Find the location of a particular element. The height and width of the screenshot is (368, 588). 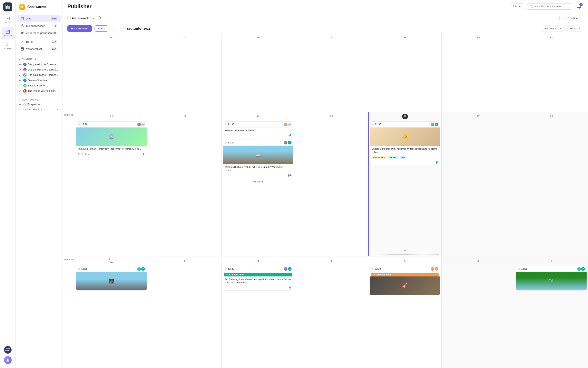

filter-dropdown: Alle is located at coordinates (517, 6).